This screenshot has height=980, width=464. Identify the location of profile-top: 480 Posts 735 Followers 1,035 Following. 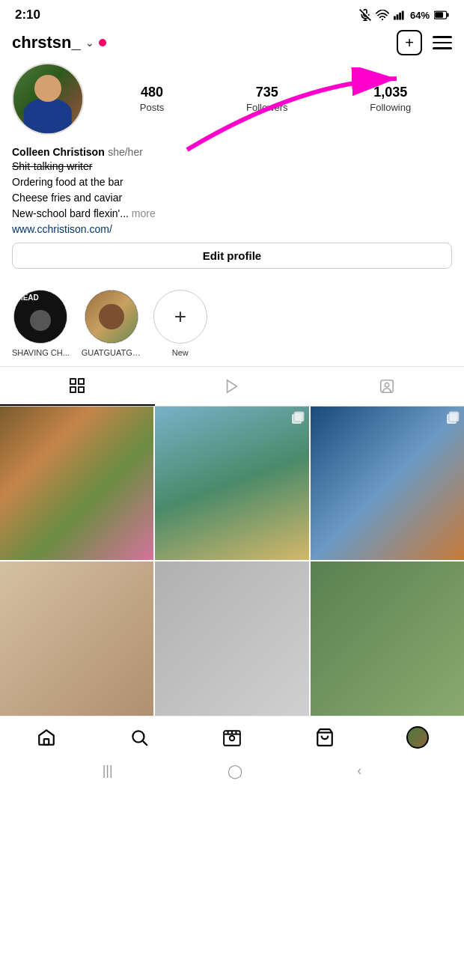
(232, 99).